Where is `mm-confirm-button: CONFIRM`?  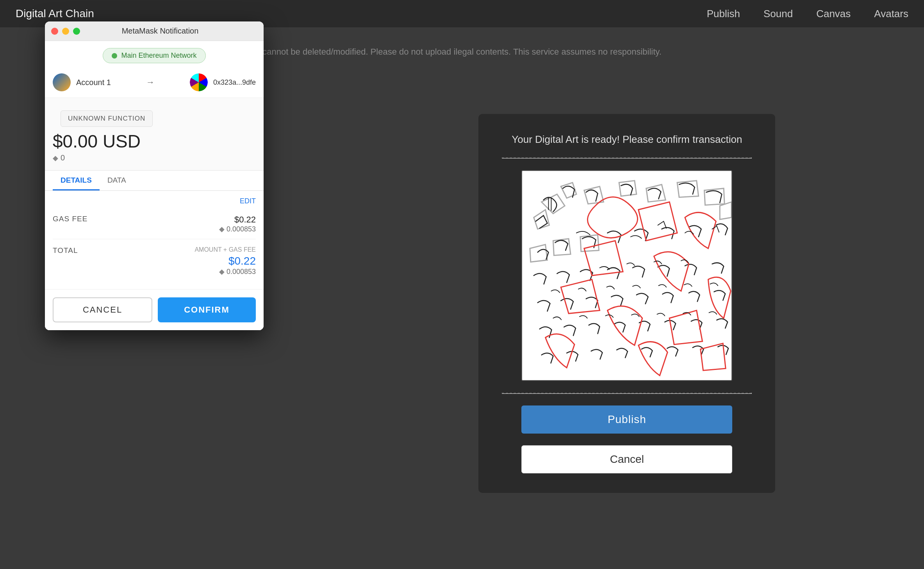
mm-confirm-button: CONFIRM is located at coordinates (207, 310).